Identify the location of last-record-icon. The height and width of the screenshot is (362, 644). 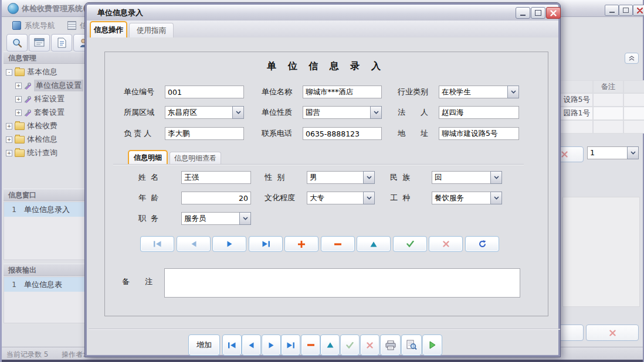
(291, 346).